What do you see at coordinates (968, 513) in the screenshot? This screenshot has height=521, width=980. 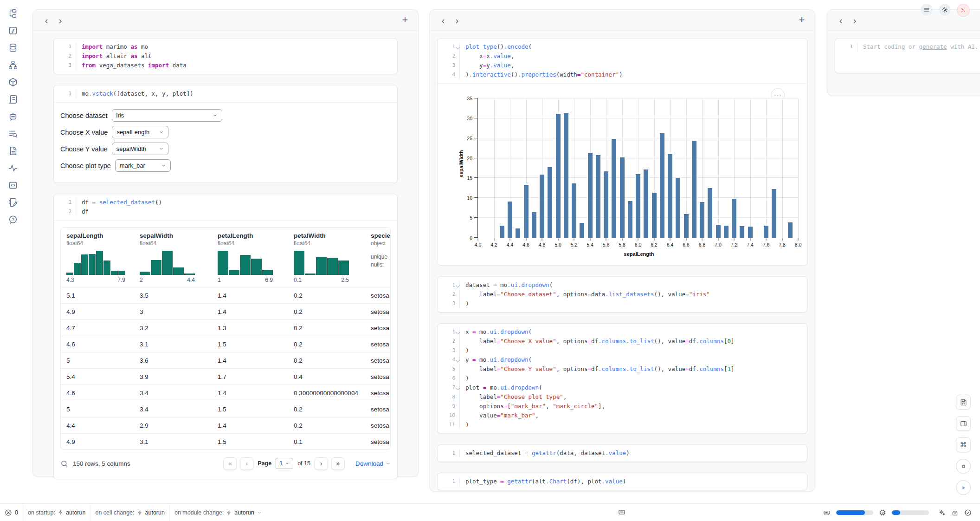 I see `connected-check-icon` at bounding box center [968, 513].